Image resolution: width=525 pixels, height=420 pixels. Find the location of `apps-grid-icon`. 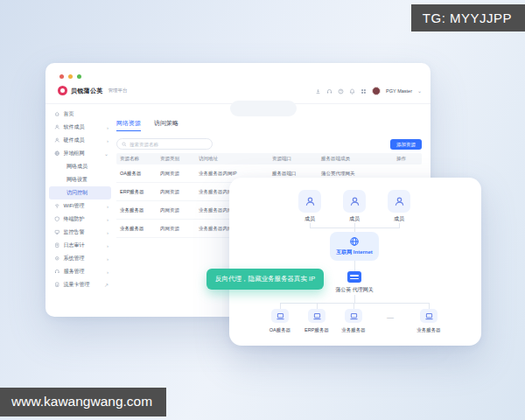

apps-grid-icon is located at coordinates (364, 91).